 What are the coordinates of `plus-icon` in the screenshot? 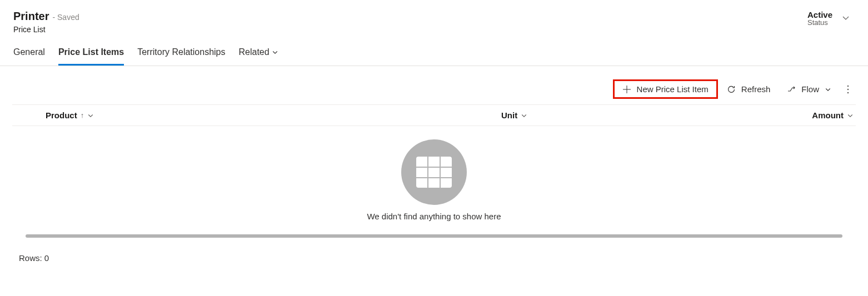 It's located at (627, 89).